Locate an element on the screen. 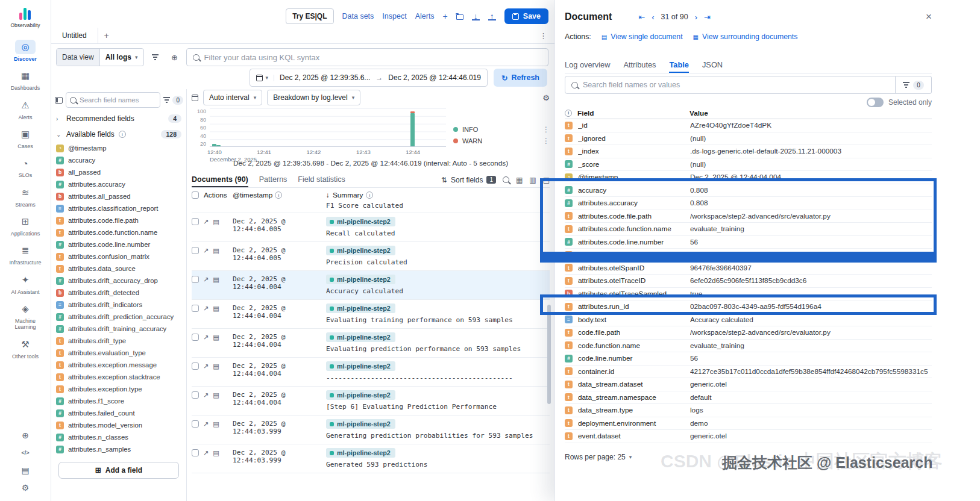 The width and height of the screenshot is (980, 501). sort-fields-button: ⇅ Sort fields 1 is located at coordinates (469, 180).